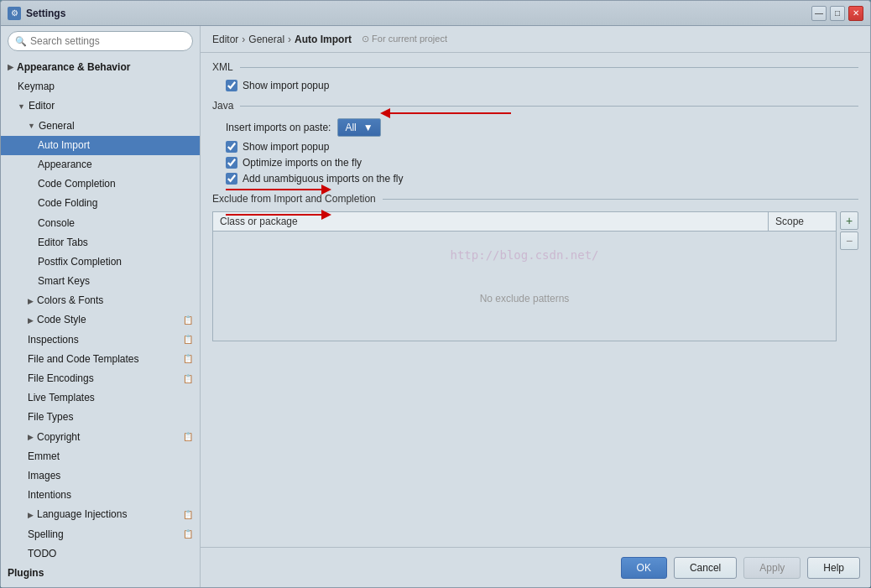 This screenshot has height=588, width=871. What do you see at coordinates (322, 179) in the screenshot?
I see `add-unambiguous-label: Add unambiguous imports on the fly` at bounding box center [322, 179].